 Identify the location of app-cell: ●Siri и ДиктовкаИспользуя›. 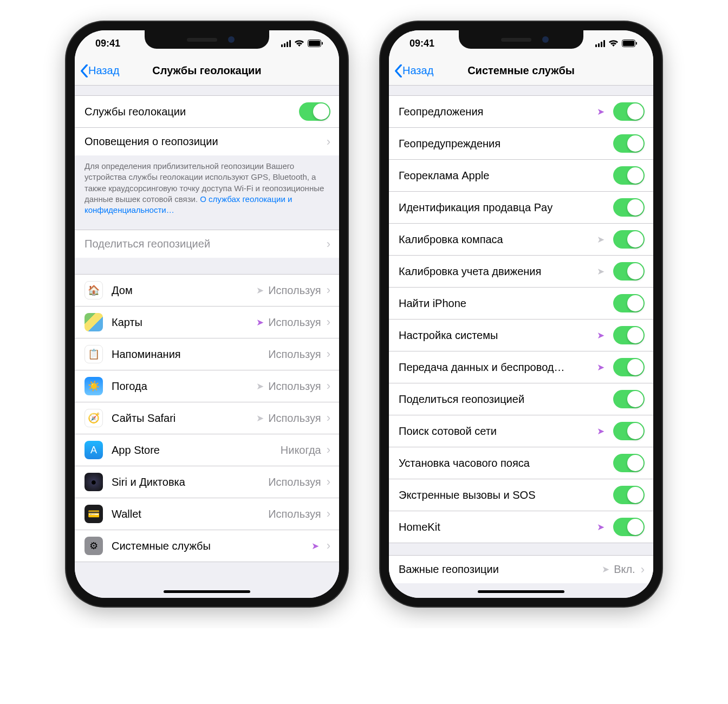
(207, 482).